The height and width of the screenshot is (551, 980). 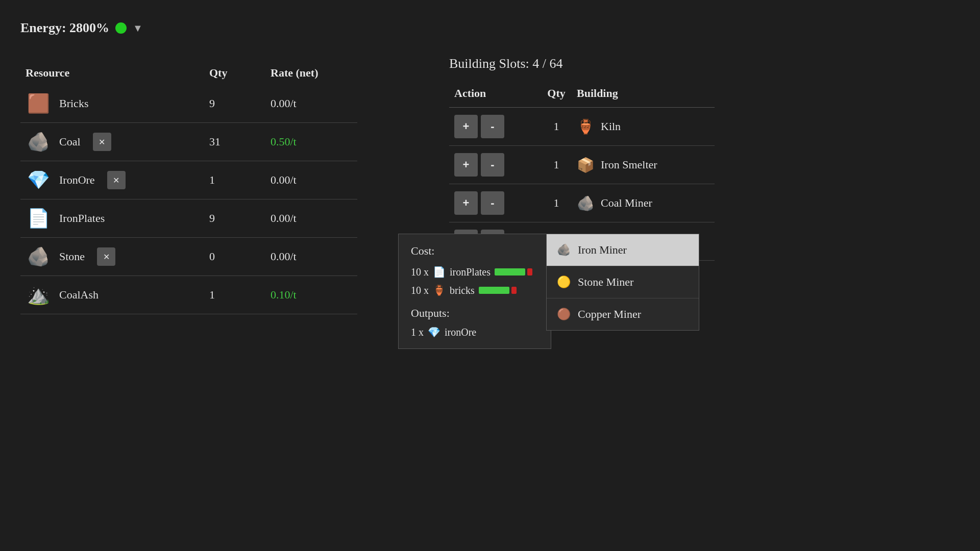 I want to click on coal-rate: 0.50/t, so click(x=311, y=142).